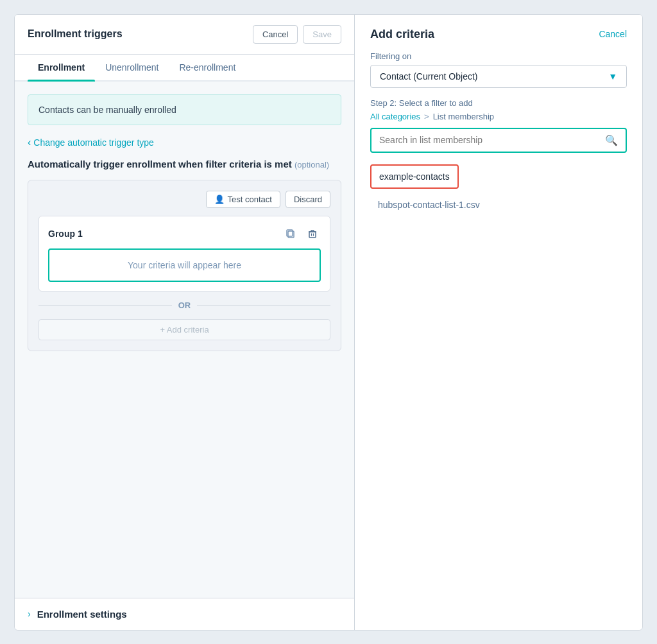 This screenshot has width=657, height=644. Describe the element at coordinates (312, 234) in the screenshot. I see `trash-icon` at that location.